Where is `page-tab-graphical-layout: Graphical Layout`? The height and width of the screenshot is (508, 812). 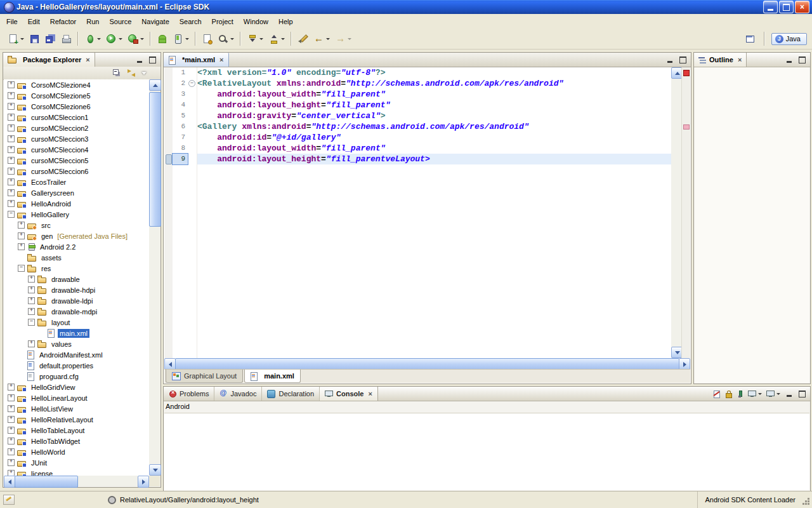 page-tab-graphical-layout: Graphical Layout is located at coordinates (204, 376).